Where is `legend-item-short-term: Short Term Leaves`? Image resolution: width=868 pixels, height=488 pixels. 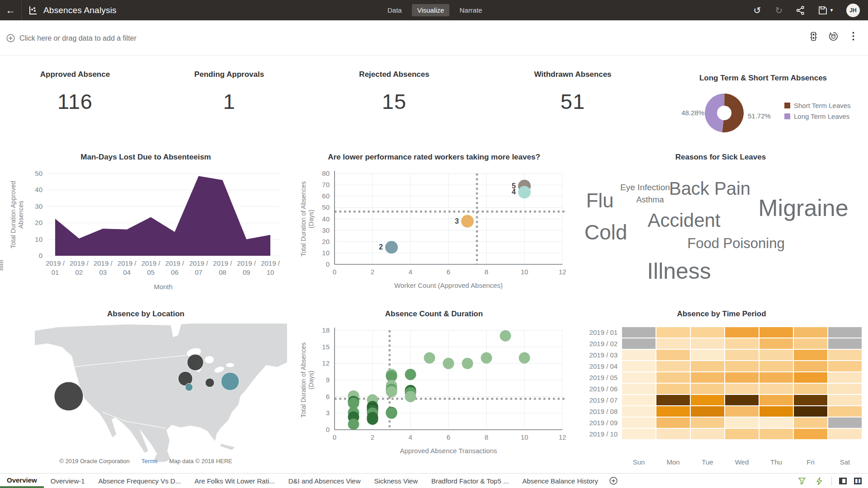 legend-item-short-term: Short Term Leaves is located at coordinates (817, 106).